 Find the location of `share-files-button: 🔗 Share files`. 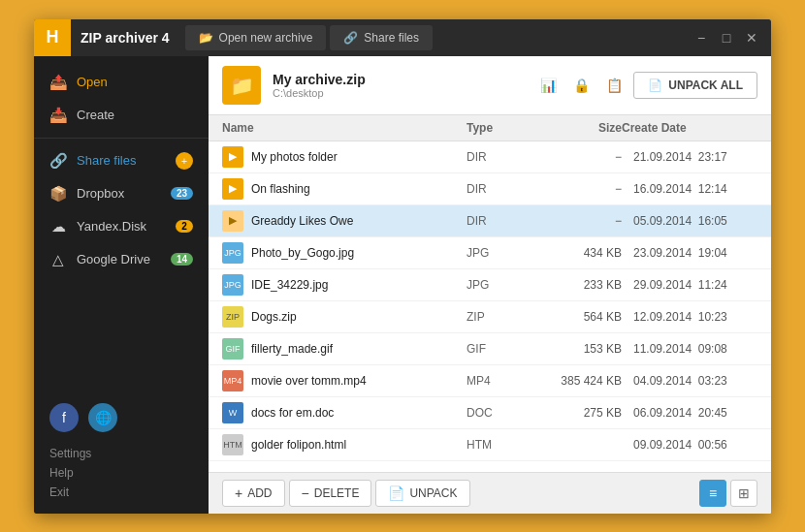

share-files-button: 🔗 Share files is located at coordinates (381, 38).